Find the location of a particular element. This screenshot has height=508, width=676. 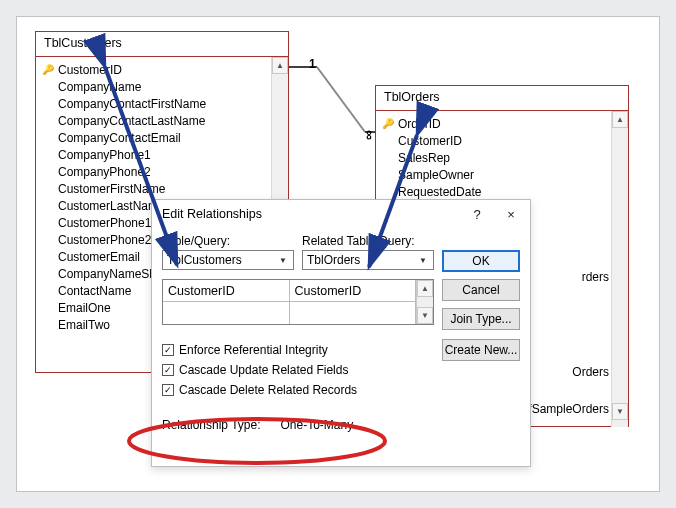

list-item: 🔑OrderID is located at coordinates (494, 124).